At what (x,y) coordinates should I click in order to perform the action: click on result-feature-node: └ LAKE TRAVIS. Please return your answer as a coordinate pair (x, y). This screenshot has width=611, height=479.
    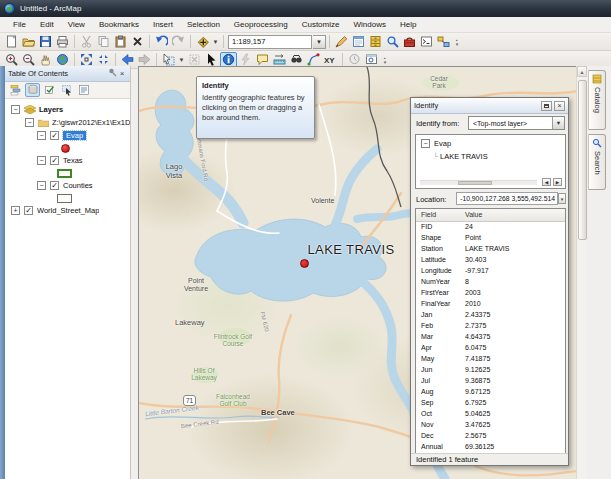
    Looking at the image, I should click on (460, 156).